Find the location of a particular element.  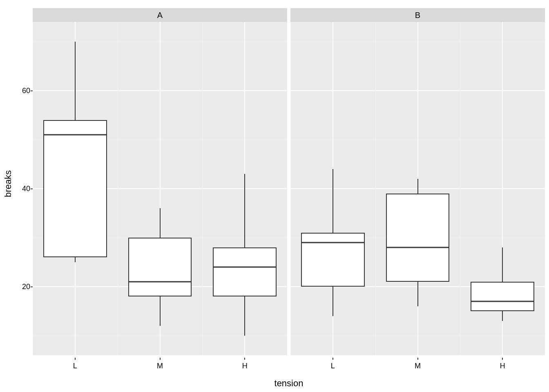

y-tick: 20 is located at coordinates (23, 287).